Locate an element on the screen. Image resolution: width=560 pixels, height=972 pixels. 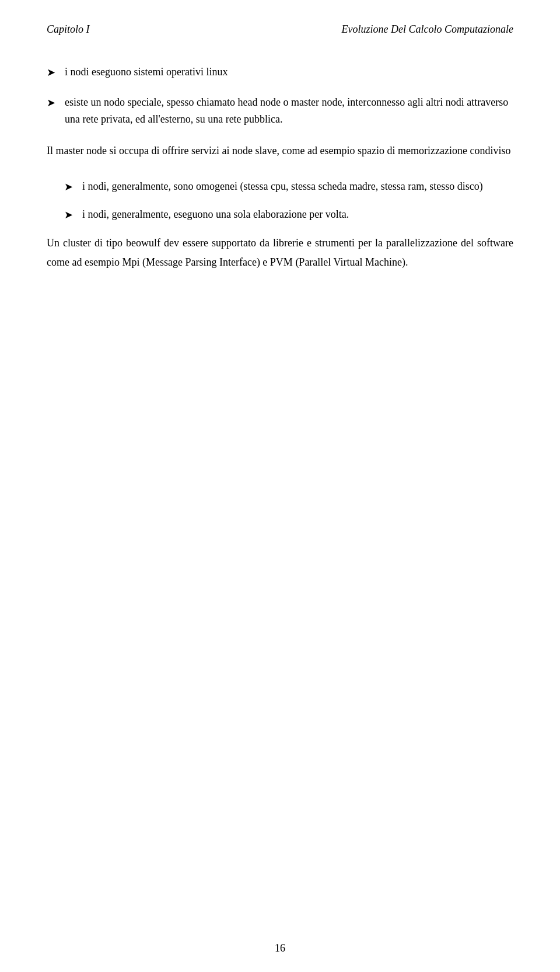
paragraph-block-2: Un cluster di tipo beowulf dev essere su… is located at coordinates (280, 252).